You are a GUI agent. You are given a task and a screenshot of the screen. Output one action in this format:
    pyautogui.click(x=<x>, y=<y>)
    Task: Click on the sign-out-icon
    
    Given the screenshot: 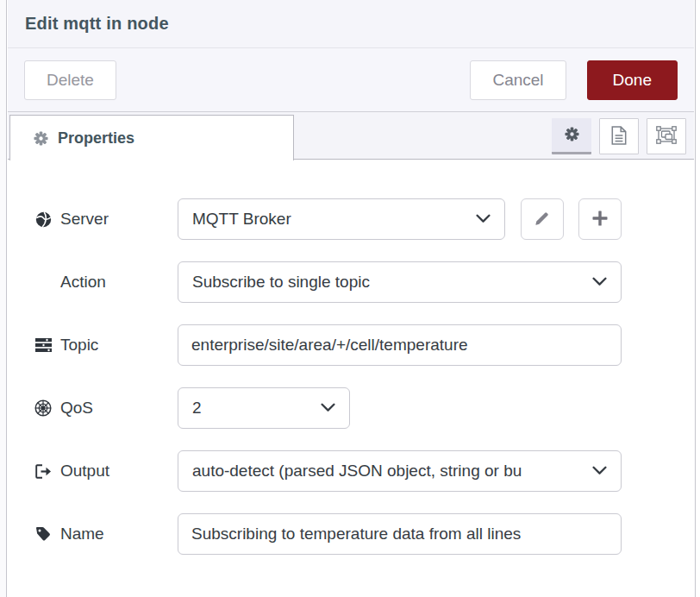 What is the action you would take?
    pyautogui.click(x=43, y=471)
    